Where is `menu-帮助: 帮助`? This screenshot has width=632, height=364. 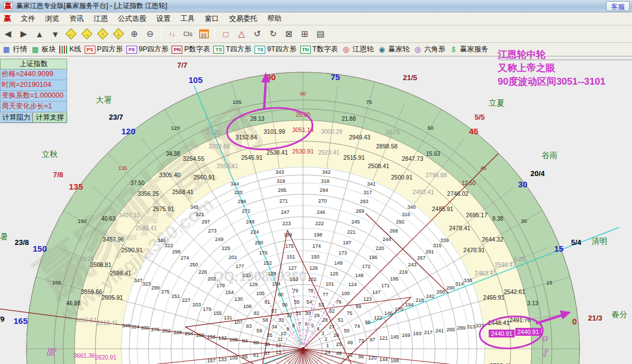 menu-帮助: 帮助 is located at coordinates (274, 19).